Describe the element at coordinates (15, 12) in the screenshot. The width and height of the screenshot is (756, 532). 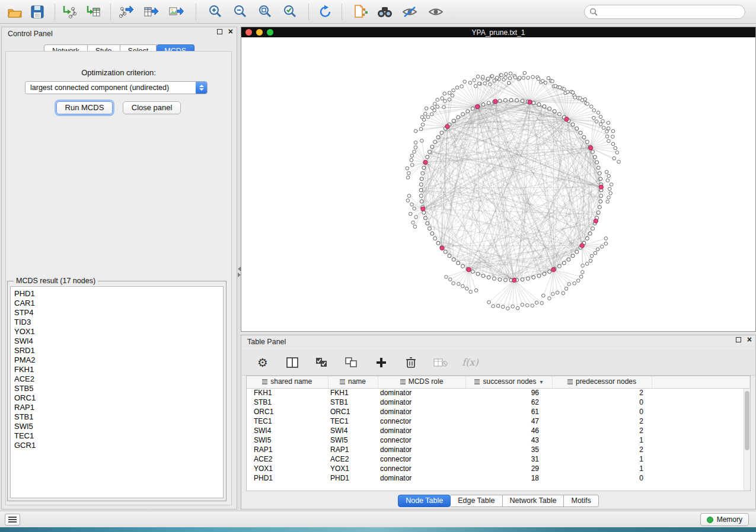
I see `open-session-button` at that location.